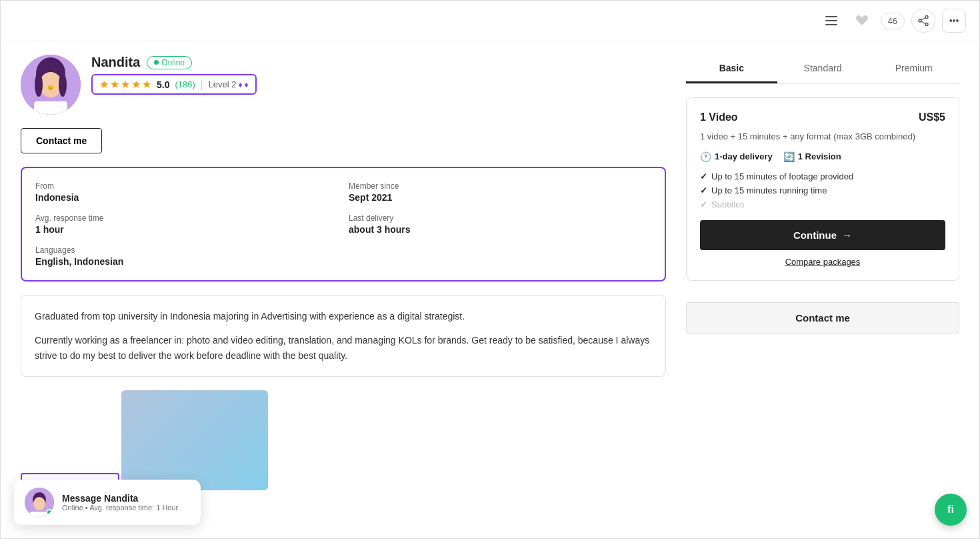  Describe the element at coordinates (51, 85) in the screenshot. I see `avatar-image: 😊` at that location.